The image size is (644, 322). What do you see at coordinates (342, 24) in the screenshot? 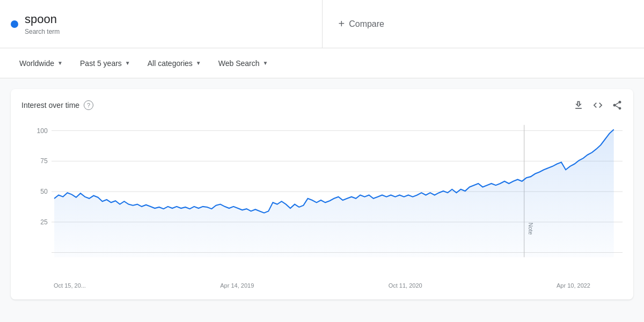
I see `plus-icon: +` at bounding box center [342, 24].